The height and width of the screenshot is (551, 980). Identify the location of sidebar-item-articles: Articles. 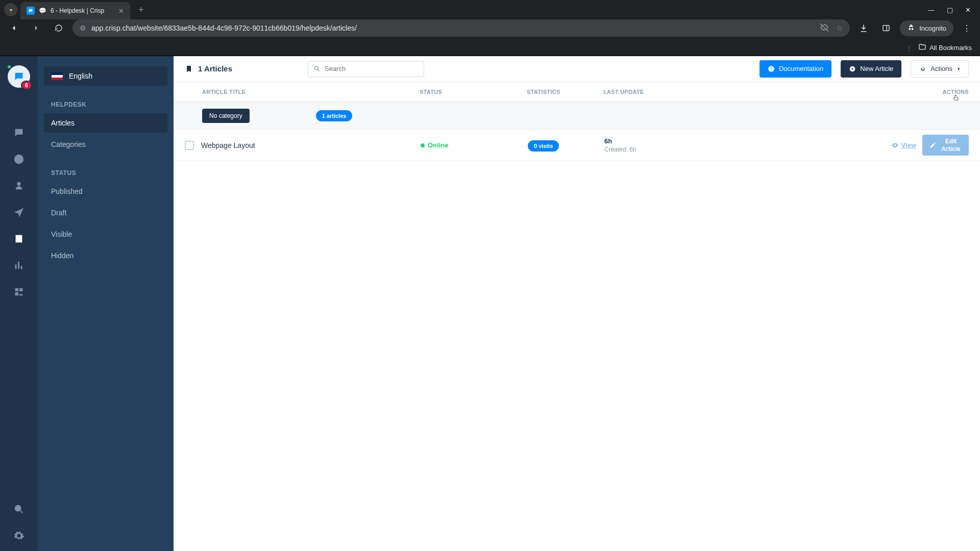
(106, 123).